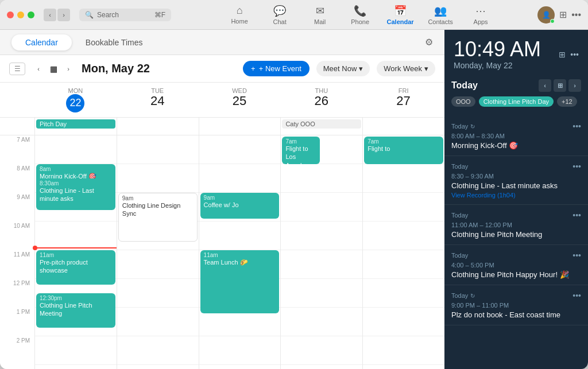  What do you see at coordinates (567, 102) in the screenshot?
I see `badge-count: +12` at bounding box center [567, 102].